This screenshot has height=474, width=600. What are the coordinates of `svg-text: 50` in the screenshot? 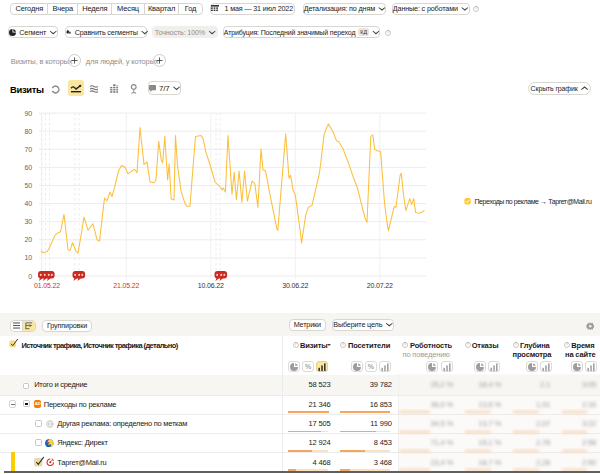 It's located at (29, 186).